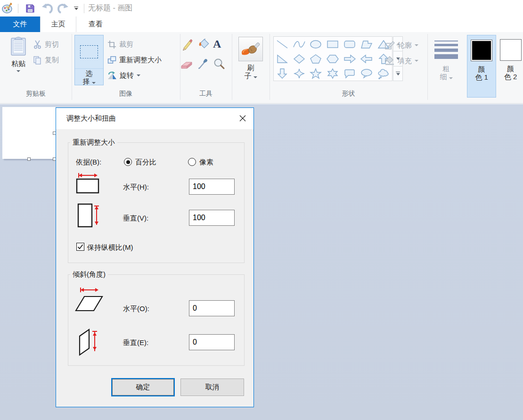 This screenshot has width=523, height=420. What do you see at coordinates (333, 44) in the screenshot?
I see `shape-rectangle` at bounding box center [333, 44].